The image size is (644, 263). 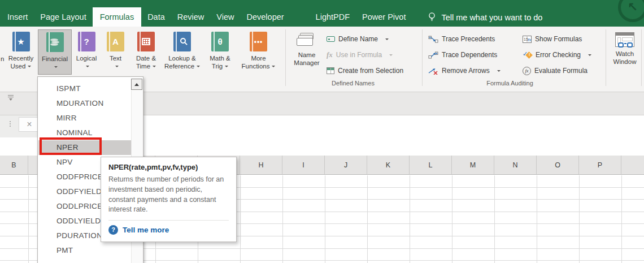 I want to click on define-name-button: Define Name, so click(x=358, y=39).